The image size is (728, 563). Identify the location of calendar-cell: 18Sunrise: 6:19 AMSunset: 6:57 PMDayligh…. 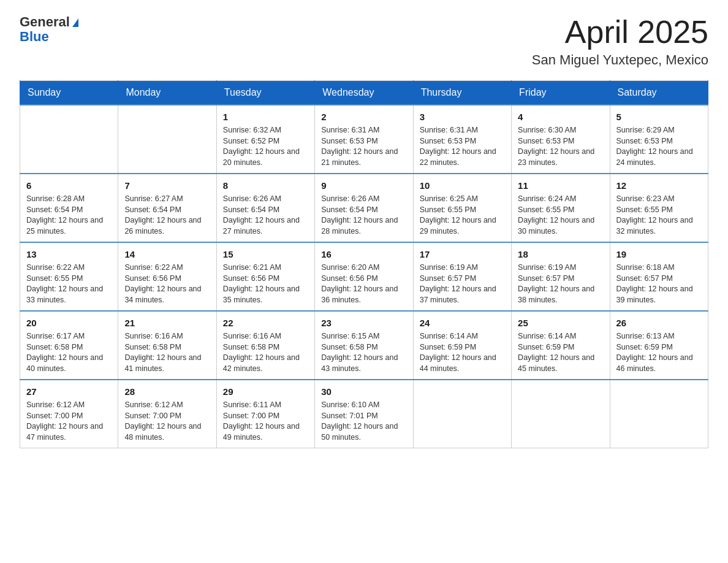
(561, 277).